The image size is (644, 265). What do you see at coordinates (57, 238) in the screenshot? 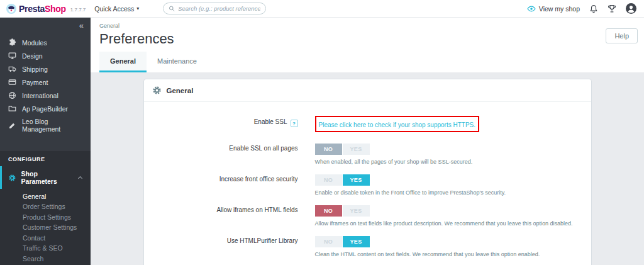
I see `submenu-item-contact: Contact` at bounding box center [57, 238].